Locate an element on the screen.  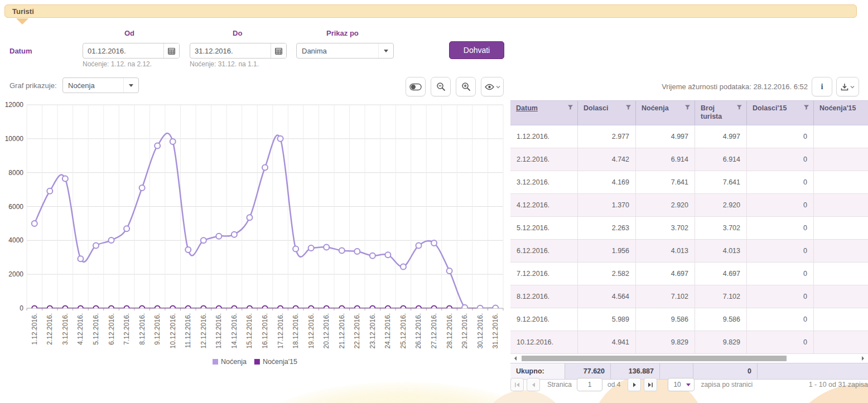
table-row: 7.12.2016.2.5824.6974.6970 is located at coordinates (689, 274).